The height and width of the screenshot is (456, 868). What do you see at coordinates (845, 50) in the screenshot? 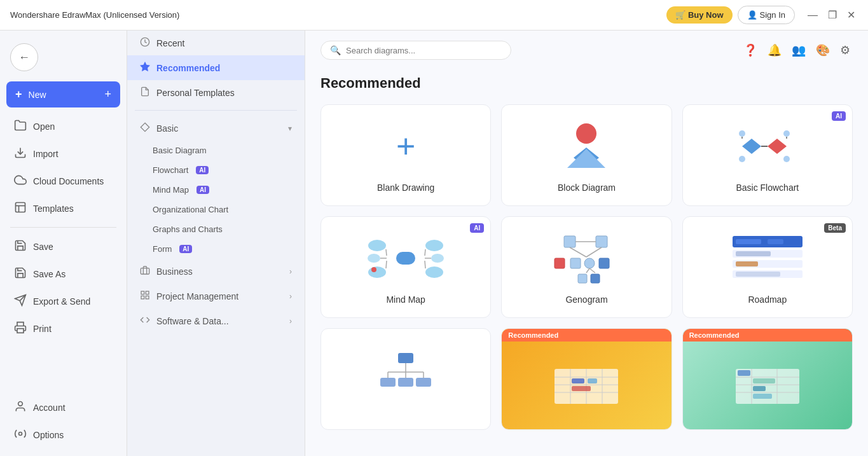
I see `settings-icon: ⚙` at bounding box center [845, 50].